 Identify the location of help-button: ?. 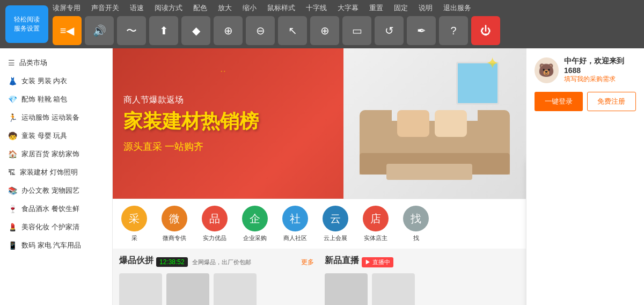
(453, 31).